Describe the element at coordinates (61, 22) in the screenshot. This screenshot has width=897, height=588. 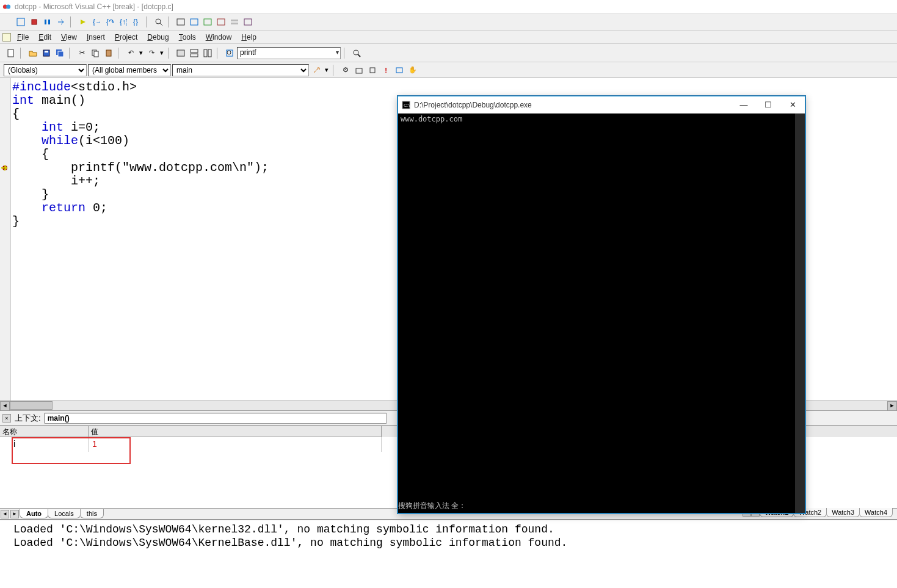
I see `apply-codechanges-button` at that location.